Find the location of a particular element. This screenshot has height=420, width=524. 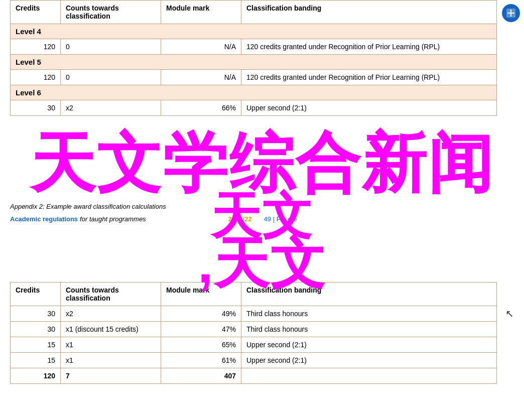

top-icon is located at coordinates (511, 13).